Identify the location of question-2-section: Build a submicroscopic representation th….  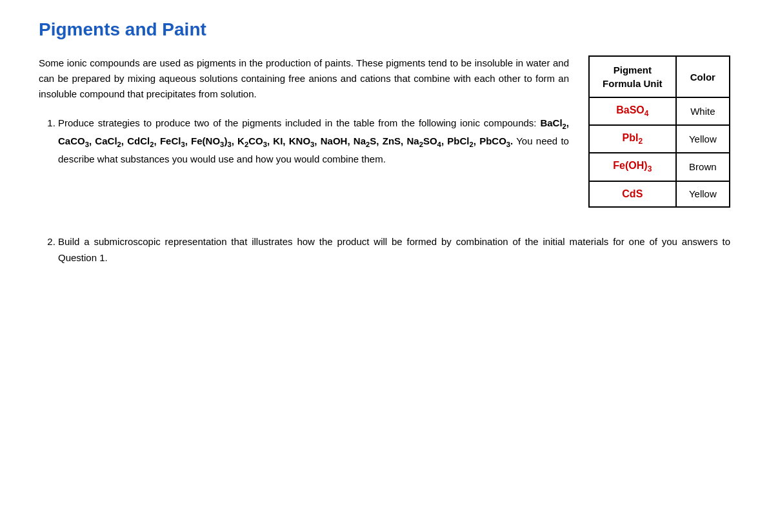
(384, 250).